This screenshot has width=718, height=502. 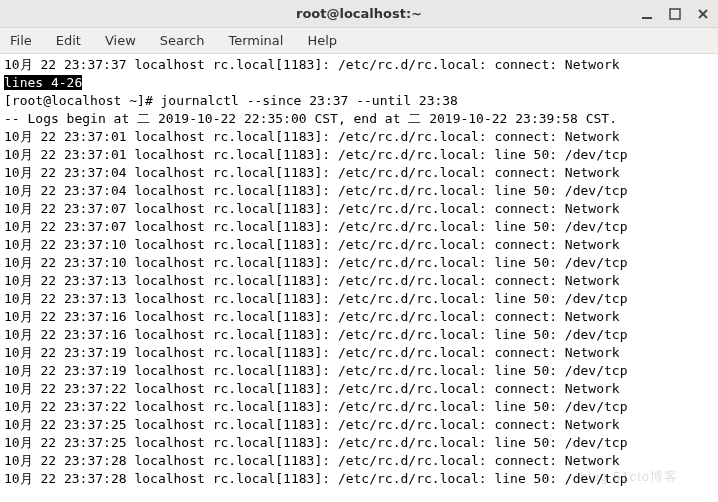 What do you see at coordinates (314, 118) in the screenshot?
I see `logs-header: -- Logs begin at 二 2019-10-22 22:35:00 C…` at bounding box center [314, 118].